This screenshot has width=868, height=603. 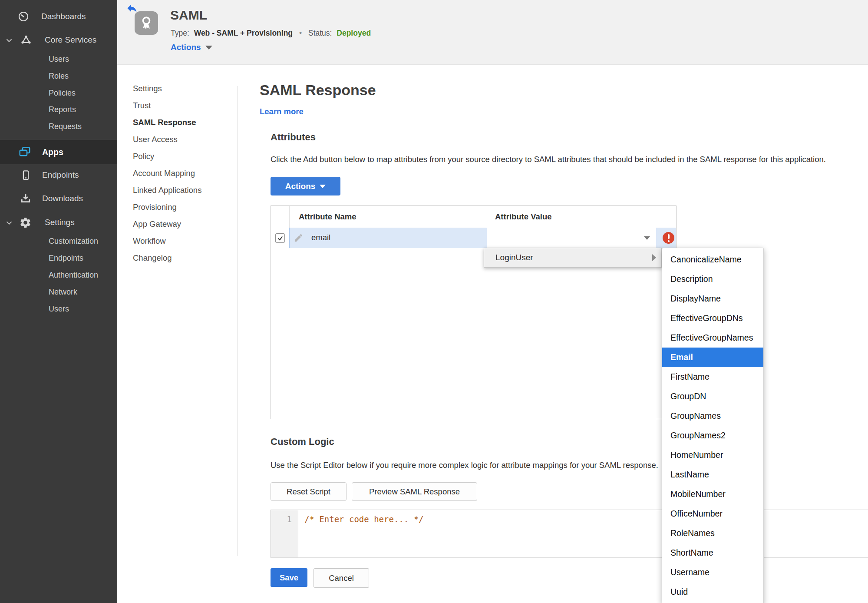 What do you see at coordinates (713, 299) in the screenshot?
I see `submenu-item-displayname: DisplayName` at bounding box center [713, 299].